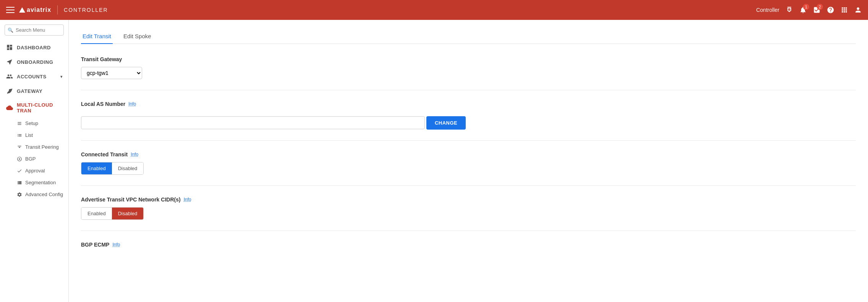  I want to click on connected-transit-section: Connected Transit Info Enabled Disabled, so click(468, 169).